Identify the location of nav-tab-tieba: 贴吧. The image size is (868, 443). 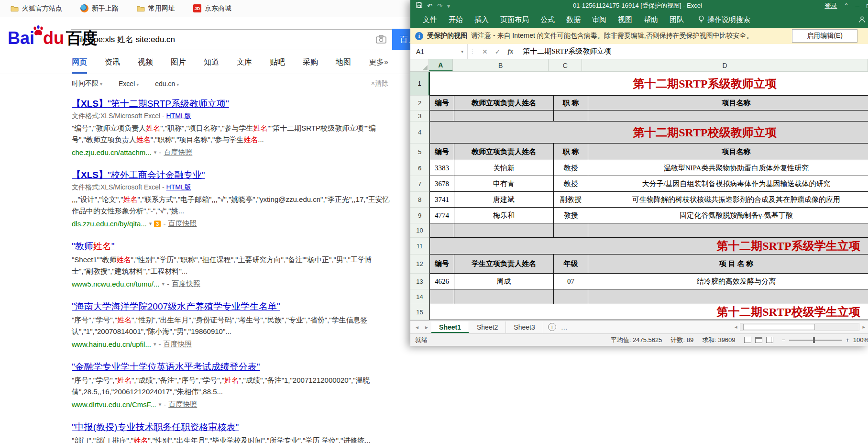
(277, 66).